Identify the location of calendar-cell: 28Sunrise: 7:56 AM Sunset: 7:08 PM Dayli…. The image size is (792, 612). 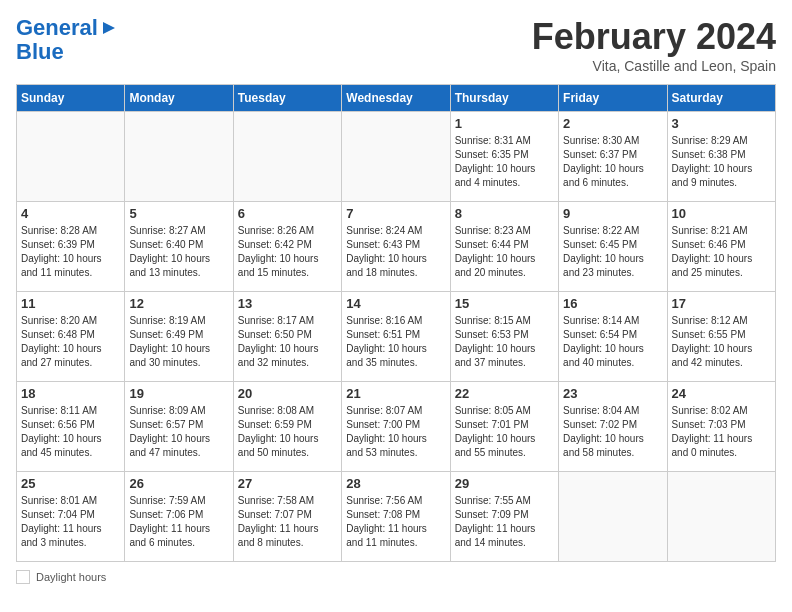
(396, 517).